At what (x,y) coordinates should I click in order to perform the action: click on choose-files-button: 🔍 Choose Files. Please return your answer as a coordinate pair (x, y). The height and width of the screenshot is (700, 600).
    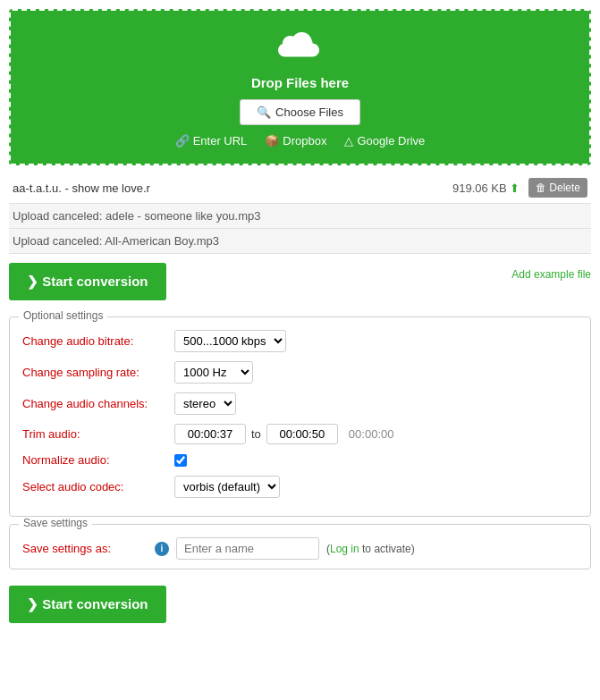
    Looking at the image, I should click on (300, 113).